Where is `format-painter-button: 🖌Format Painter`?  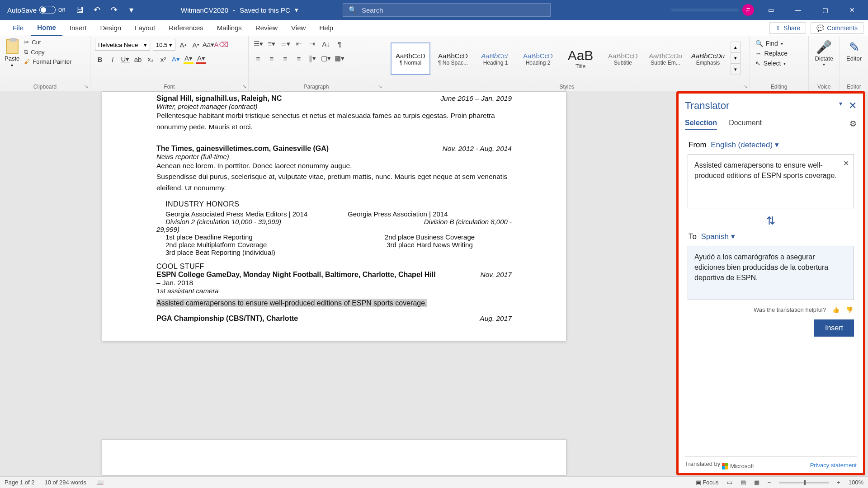 format-painter-button: 🖌Format Painter is located at coordinates (48, 61).